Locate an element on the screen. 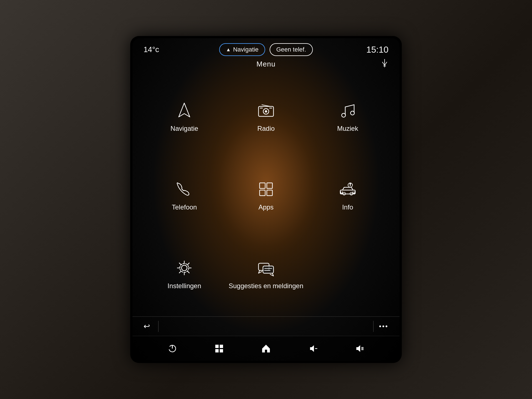  divider-left is located at coordinates (158, 326).